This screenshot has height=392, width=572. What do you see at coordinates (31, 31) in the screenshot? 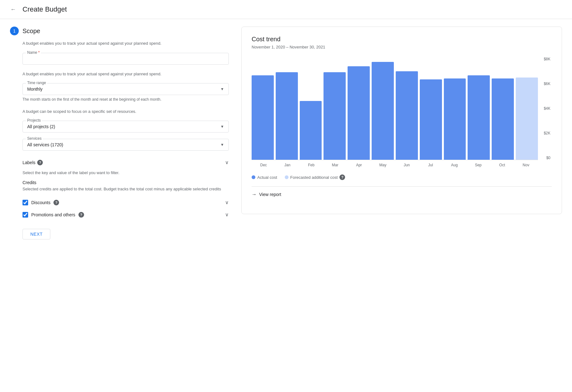
I see `section-title: Scope` at bounding box center [31, 31].